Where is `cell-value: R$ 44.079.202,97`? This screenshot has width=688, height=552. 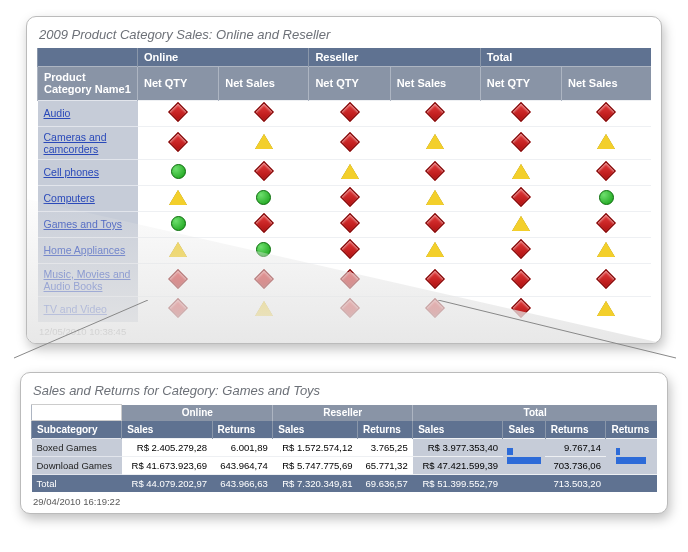 cell-value: R$ 44.079.202,97 is located at coordinates (167, 484).